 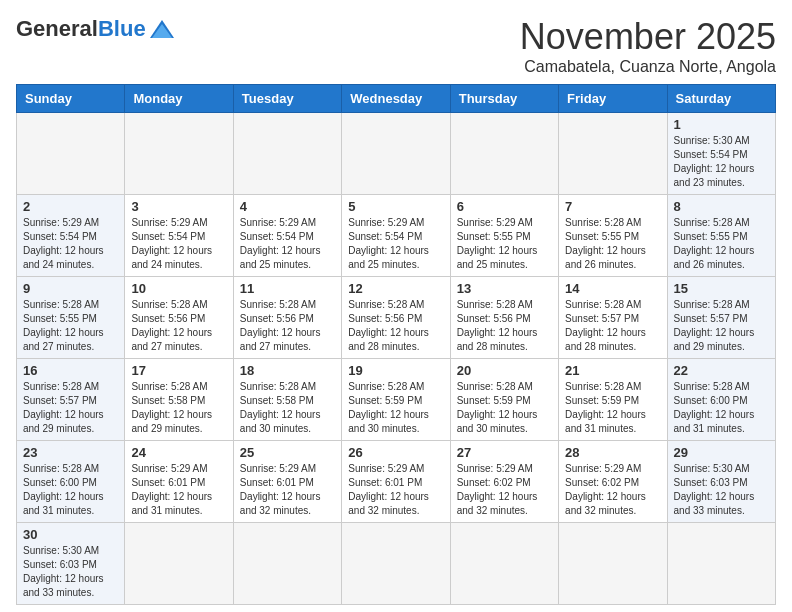 What do you see at coordinates (396, 318) in the screenshot?
I see `week-row-3: 9 Sunrise: 5:28 AM Sunset: 5:55 PM Dayli…` at bounding box center [396, 318].